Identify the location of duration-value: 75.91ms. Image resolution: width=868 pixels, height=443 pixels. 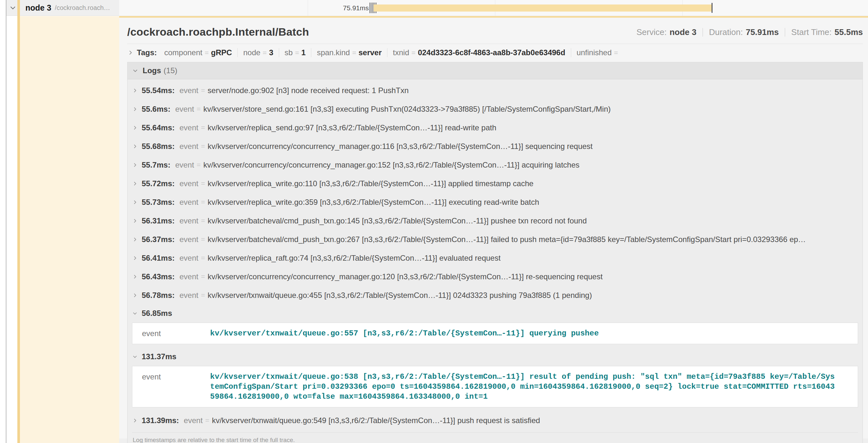
(762, 32).